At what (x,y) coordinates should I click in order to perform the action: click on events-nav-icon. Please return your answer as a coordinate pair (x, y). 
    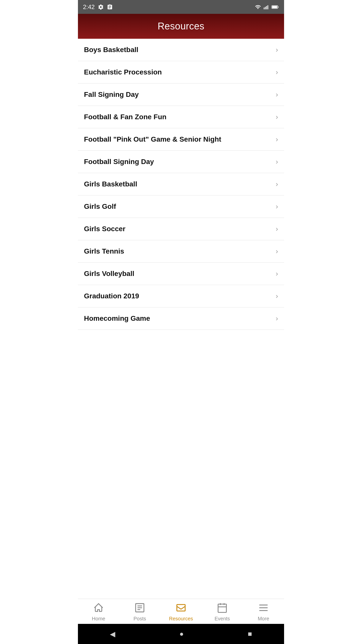
    Looking at the image, I should click on (222, 608).